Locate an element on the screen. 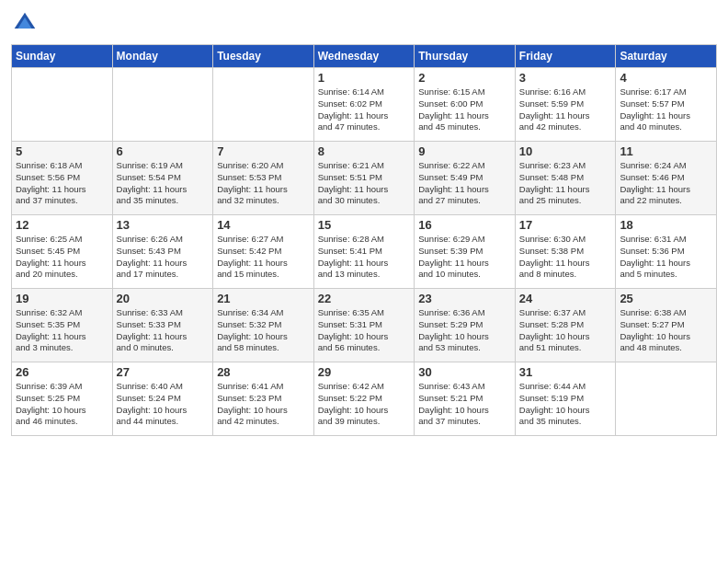 The height and width of the screenshot is (563, 728). day-number: 10 is located at coordinates (566, 151).